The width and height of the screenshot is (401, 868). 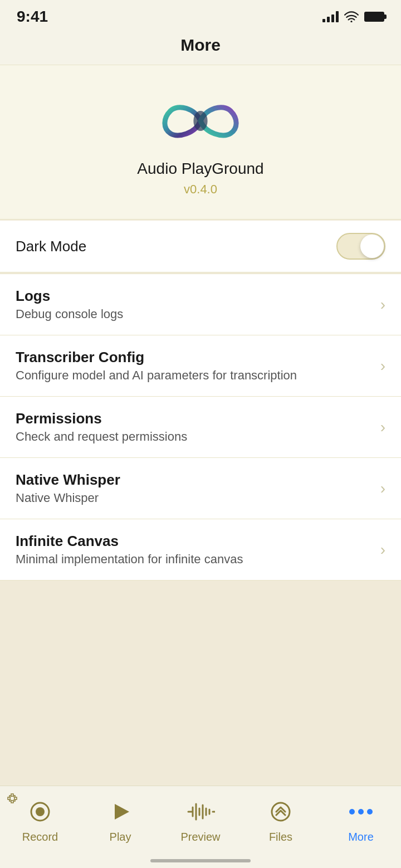 What do you see at coordinates (372, 246) in the screenshot?
I see `toggle-knob` at bounding box center [372, 246].